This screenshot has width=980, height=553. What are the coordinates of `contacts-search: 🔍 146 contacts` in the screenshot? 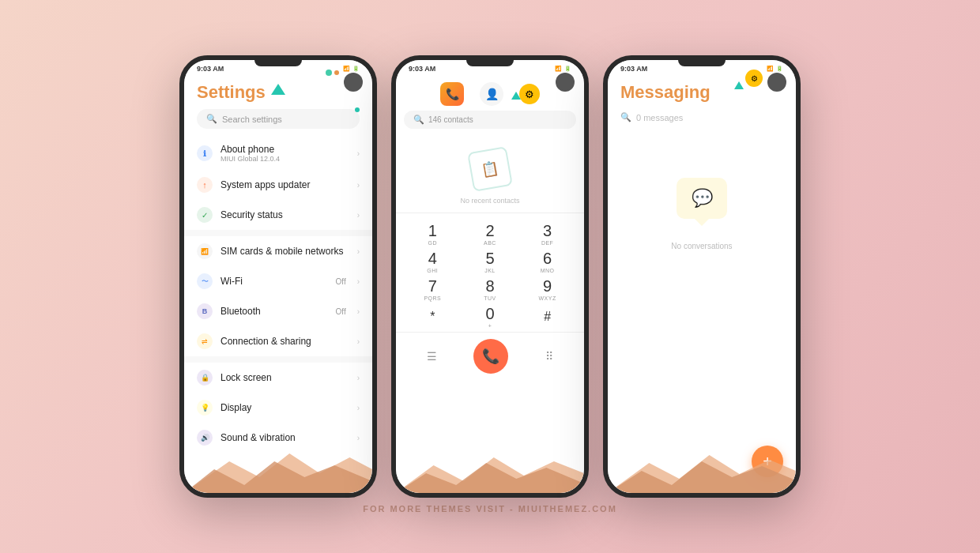 It's located at (490, 120).